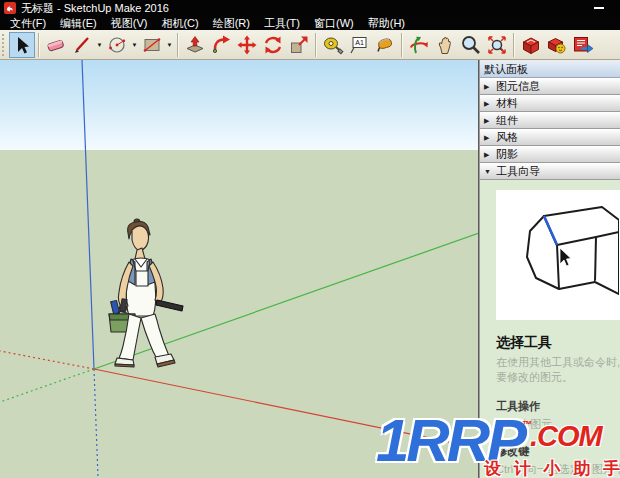 This screenshot has height=478, width=620. I want to click on instructor-operation-step: 1. 点击图元。, so click(558, 424).